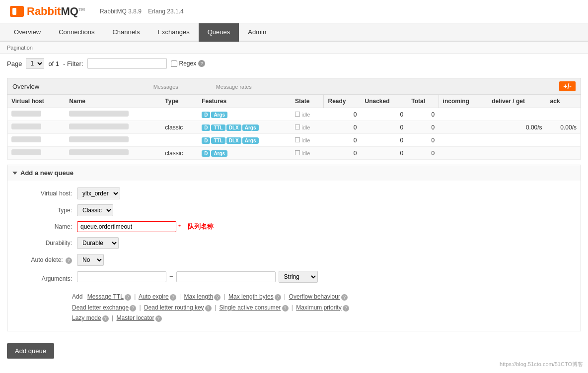 This screenshot has height=373, width=588. What do you see at coordinates (166, 11) in the screenshot?
I see `erlang-version: Erlang 23.1.4` at bounding box center [166, 11].